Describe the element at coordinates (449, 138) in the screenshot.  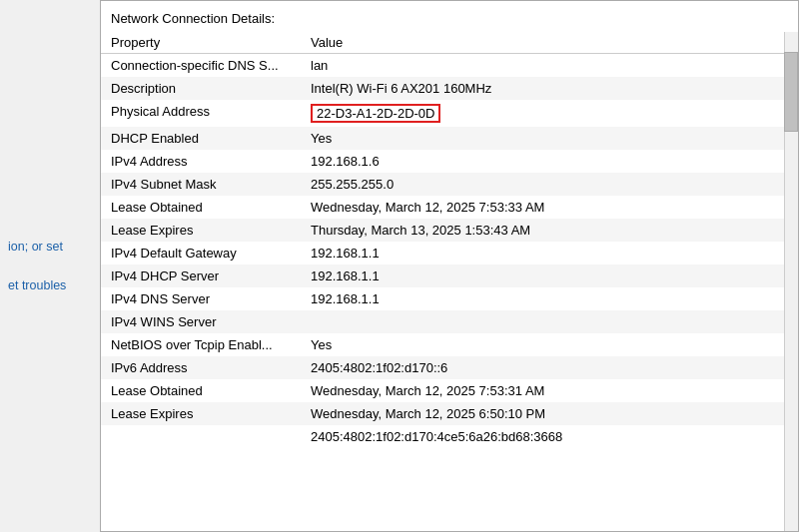
I see `table-row: DHCP EnabledYes` at that location.